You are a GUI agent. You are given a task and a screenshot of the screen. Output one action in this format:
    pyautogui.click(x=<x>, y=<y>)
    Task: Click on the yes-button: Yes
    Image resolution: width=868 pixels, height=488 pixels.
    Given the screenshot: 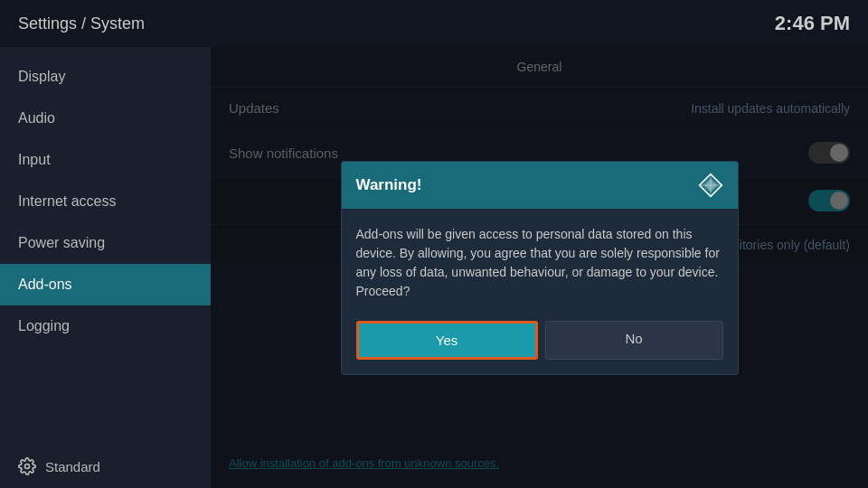 What is the action you would take?
    pyautogui.click(x=447, y=340)
    